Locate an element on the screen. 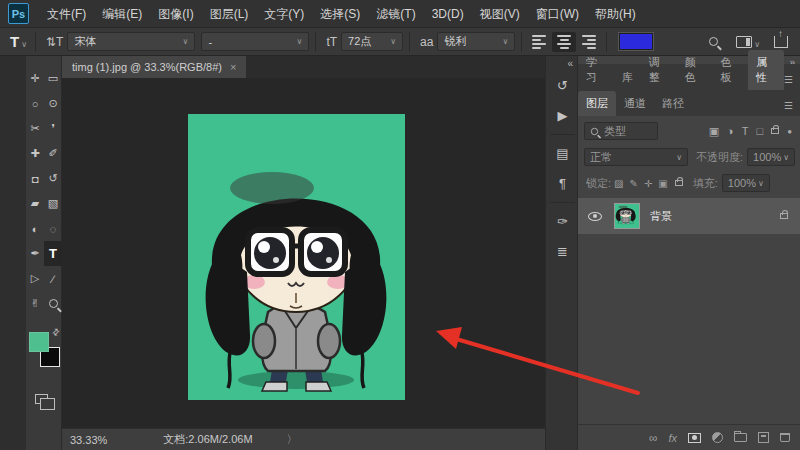 Image resolution: width=800 pixels, height=450 pixels. swap-colors-icon: ⇄ is located at coordinates (56, 332).